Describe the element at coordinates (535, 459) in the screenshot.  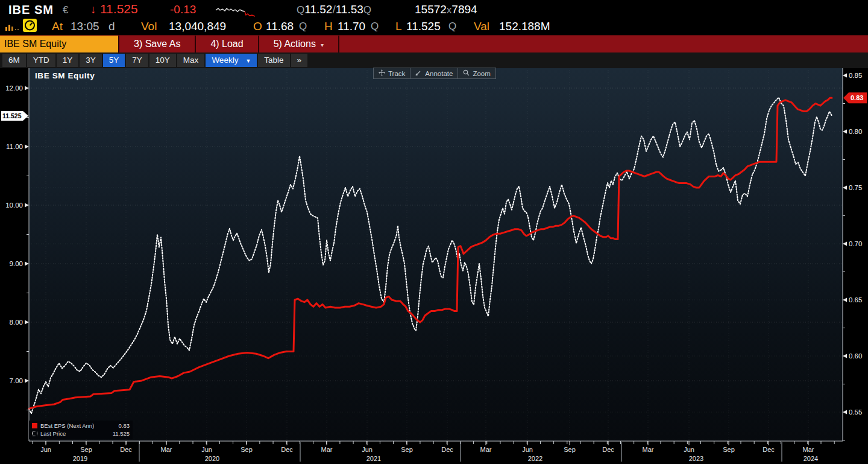
I see `x-axis-year-label: 2022` at that location.